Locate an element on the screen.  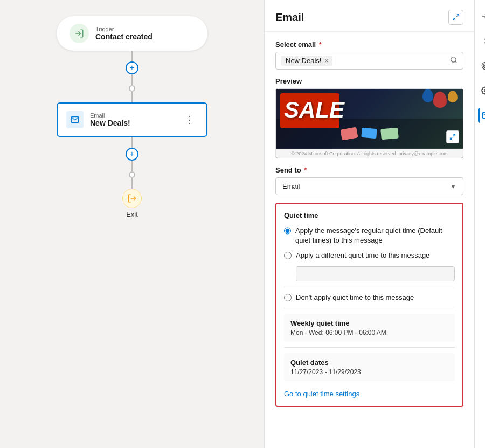
add-step-button-1: + is located at coordinates (132, 68).